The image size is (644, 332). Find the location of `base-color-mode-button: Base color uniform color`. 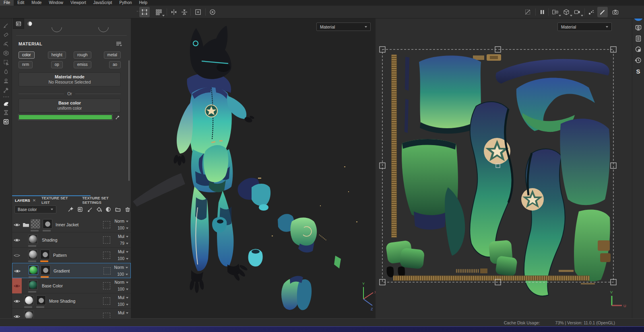

base-color-mode-button: Base color uniform color is located at coordinates (70, 105).